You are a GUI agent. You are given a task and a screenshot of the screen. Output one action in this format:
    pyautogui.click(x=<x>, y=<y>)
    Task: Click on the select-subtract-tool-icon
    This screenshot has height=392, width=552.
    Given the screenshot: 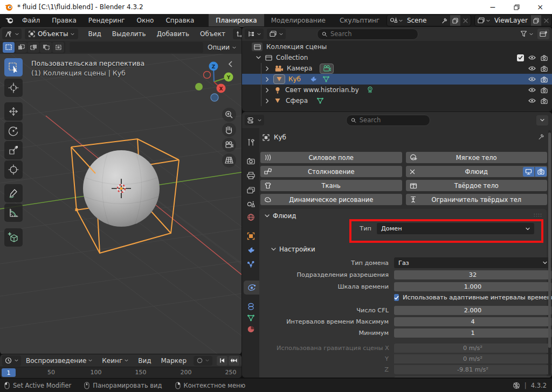 What is the action you would take?
    pyautogui.click(x=33, y=47)
    